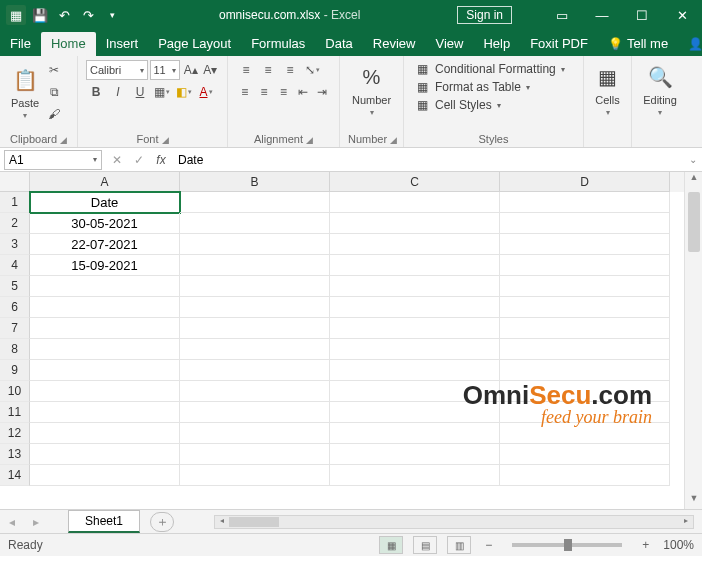 The width and height of the screenshot is (702, 581). I want to click on name-box: A1▾, so click(53, 160).